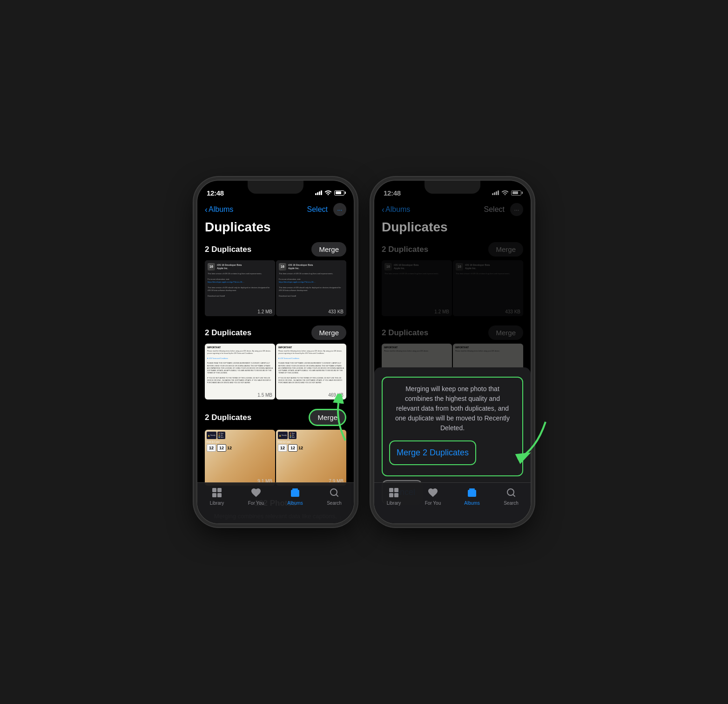  What do you see at coordinates (276, 230) in the screenshot?
I see `page-title-1: Duplicates` at bounding box center [276, 230].